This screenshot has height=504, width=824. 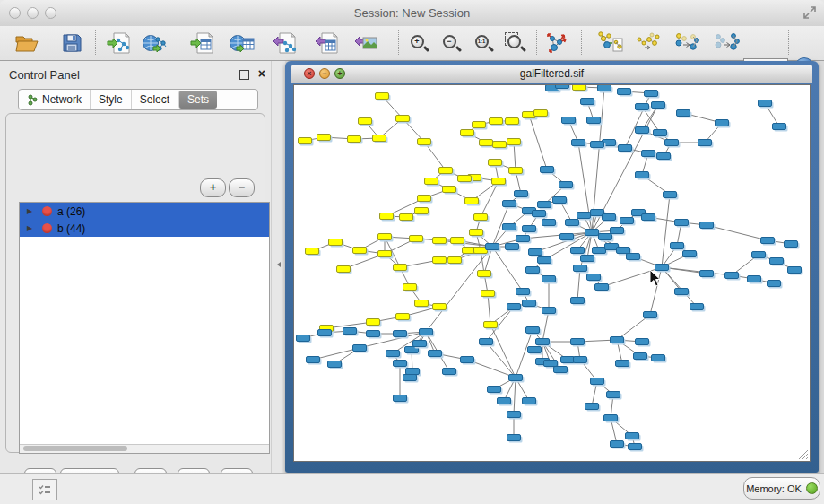 I want to click on zoom-out-icon: −, so click(x=451, y=43).